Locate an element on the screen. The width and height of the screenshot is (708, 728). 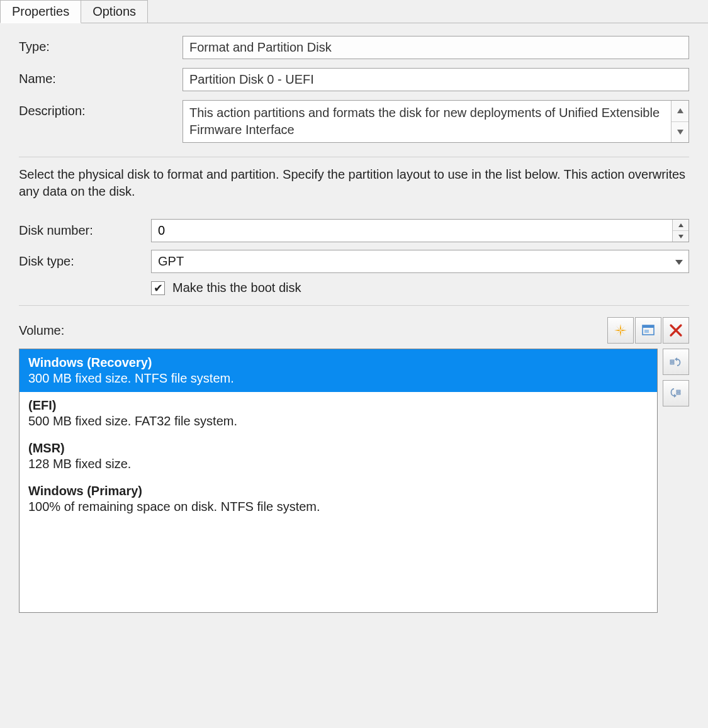
disk-number-label: Disk number: is located at coordinates (85, 230).